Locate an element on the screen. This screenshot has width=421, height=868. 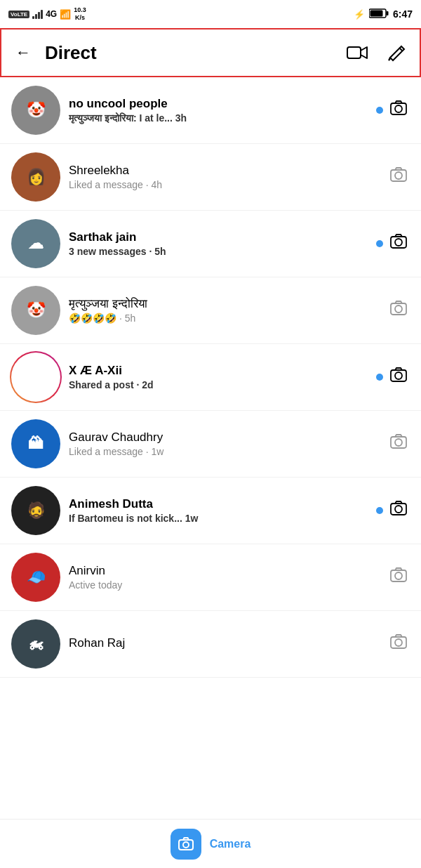
list-item: 🏔Gaurav ChaudhryLiked a message · 1w is located at coordinates (210, 444).